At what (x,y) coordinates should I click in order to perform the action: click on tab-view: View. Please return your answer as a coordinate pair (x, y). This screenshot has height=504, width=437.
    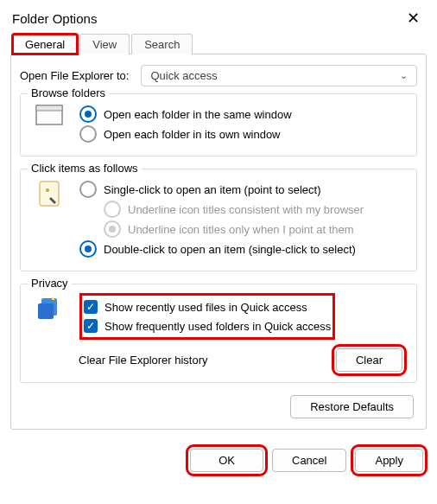
    Looking at the image, I should click on (104, 44).